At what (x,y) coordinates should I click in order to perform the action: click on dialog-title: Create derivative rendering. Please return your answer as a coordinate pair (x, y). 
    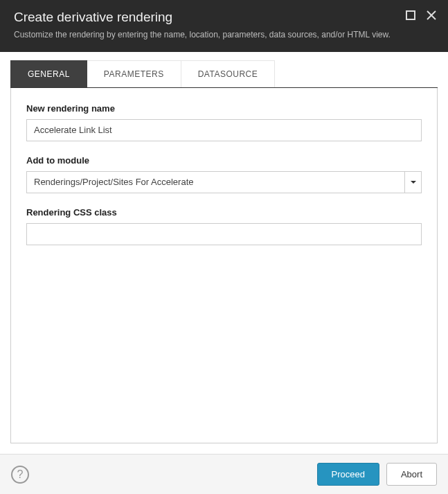
    Looking at the image, I should click on (224, 17).